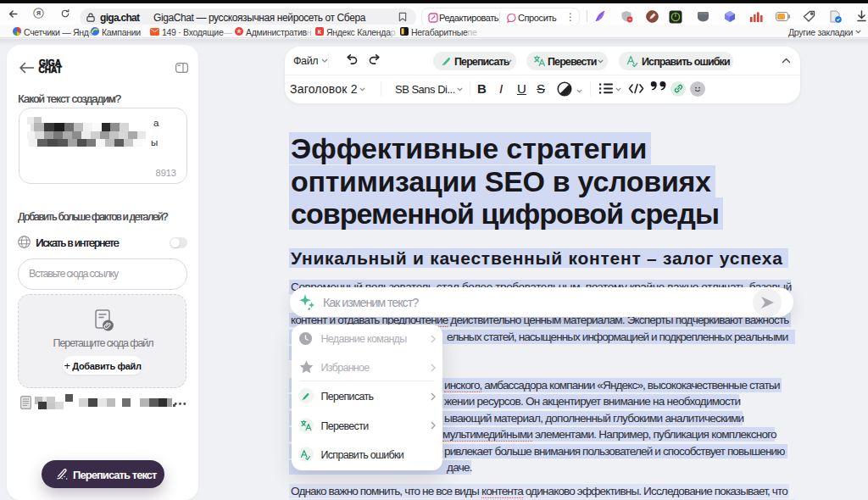 The height and width of the screenshot is (500, 868). Describe the element at coordinates (320, 32) in the screenshot. I see `svg-text: К` at that location.